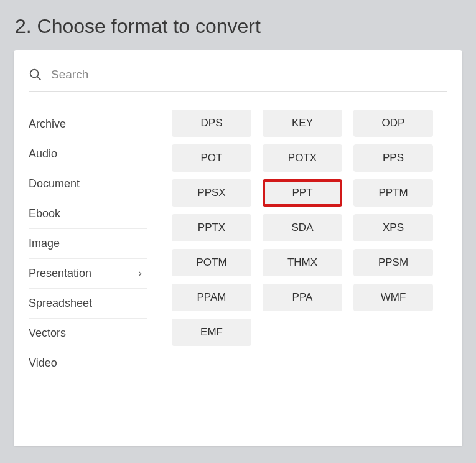 The width and height of the screenshot is (476, 463). What do you see at coordinates (88, 214) in the screenshot?
I see `sidebar-item-ebook: Ebook` at bounding box center [88, 214].